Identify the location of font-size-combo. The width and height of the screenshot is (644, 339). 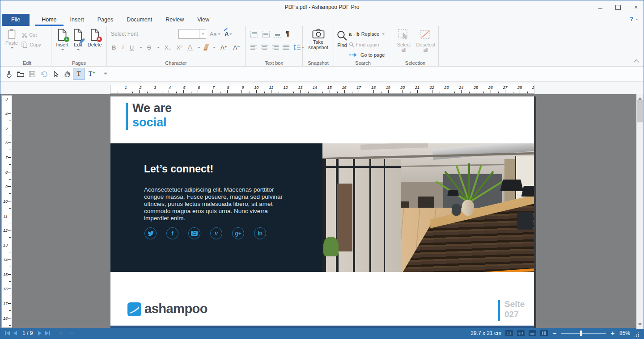
(192, 34).